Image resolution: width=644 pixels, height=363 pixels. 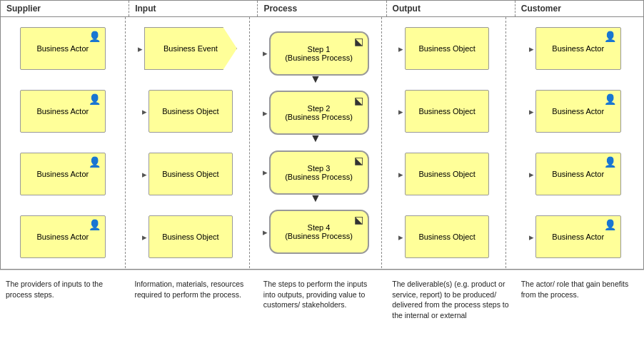 What do you see at coordinates (401, 174) in the screenshot?
I see `process-to-output-arrow-3: ▸` at bounding box center [401, 174].